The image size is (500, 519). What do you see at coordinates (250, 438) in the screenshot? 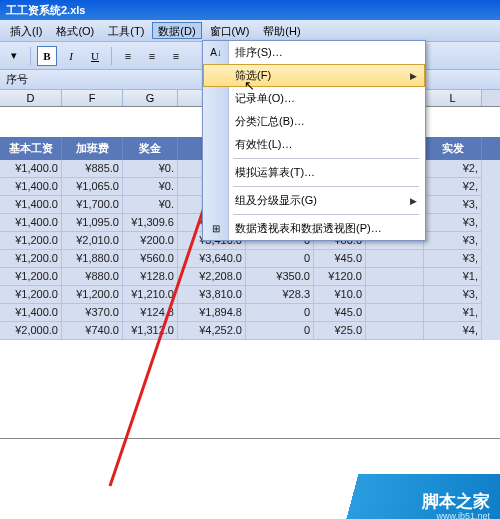
I see `footer-divider` at bounding box center [250, 438].